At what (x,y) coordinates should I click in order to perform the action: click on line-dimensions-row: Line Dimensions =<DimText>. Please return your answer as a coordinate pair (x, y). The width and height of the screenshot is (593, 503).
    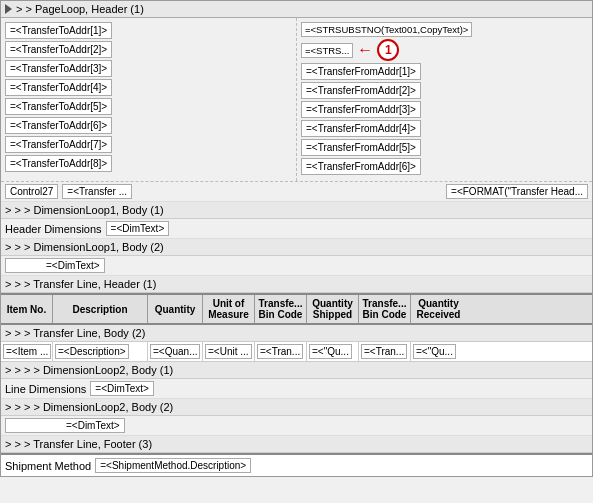
    Looking at the image, I should click on (296, 389).